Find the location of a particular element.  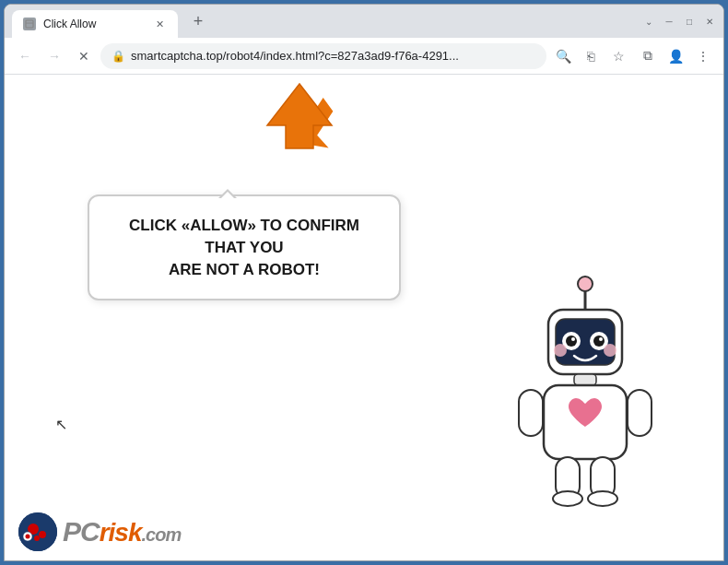

url-bar: 🔒 smartcaptcha.top/robot4/index.html?c=8… is located at coordinates (323, 56).